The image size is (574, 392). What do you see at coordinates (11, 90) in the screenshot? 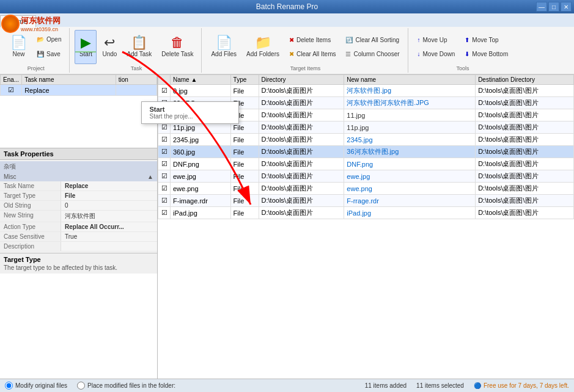
I see `row-enabled: ☑` at bounding box center [11, 90].